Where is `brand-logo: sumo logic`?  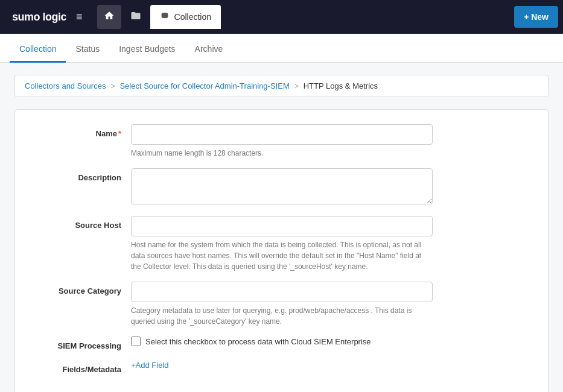
brand-logo: sumo logic is located at coordinates (39, 17).